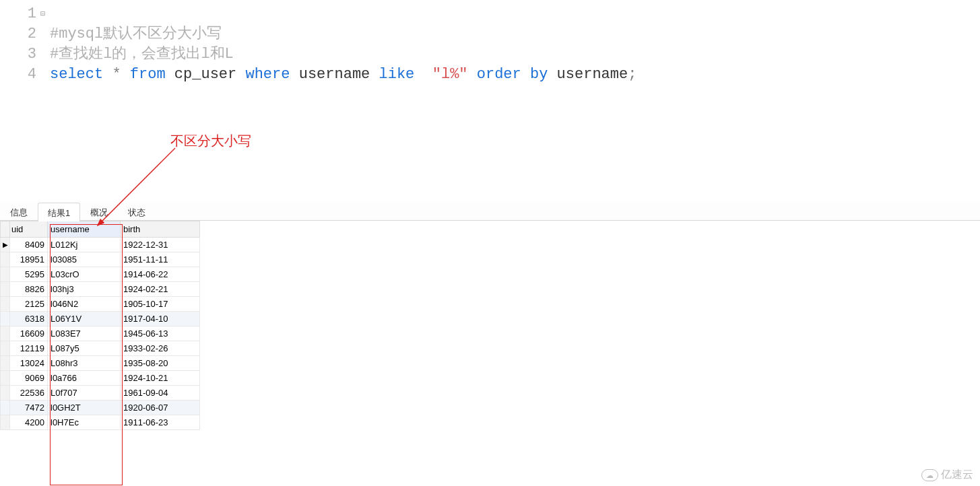 This screenshot has height=486, width=980. What do you see at coordinates (29, 408) in the screenshot?
I see `cell-uid: 7472` at bounding box center [29, 408].